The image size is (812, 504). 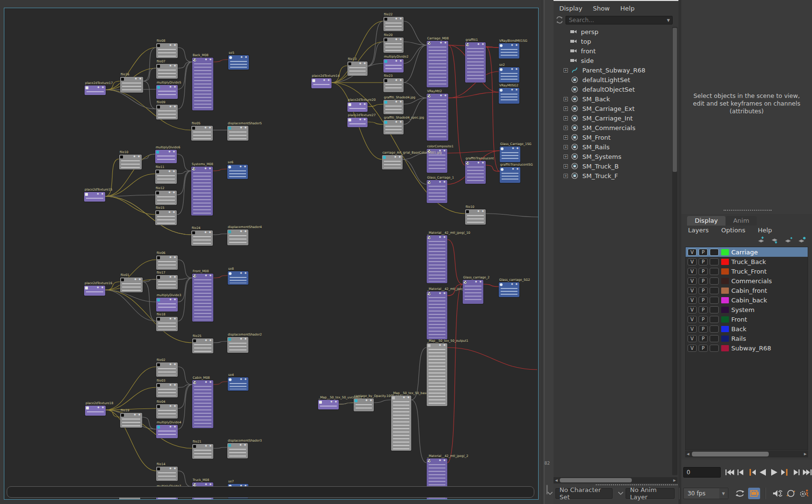 I want to click on layer-row-commercials: VPCommercials, so click(x=747, y=281).